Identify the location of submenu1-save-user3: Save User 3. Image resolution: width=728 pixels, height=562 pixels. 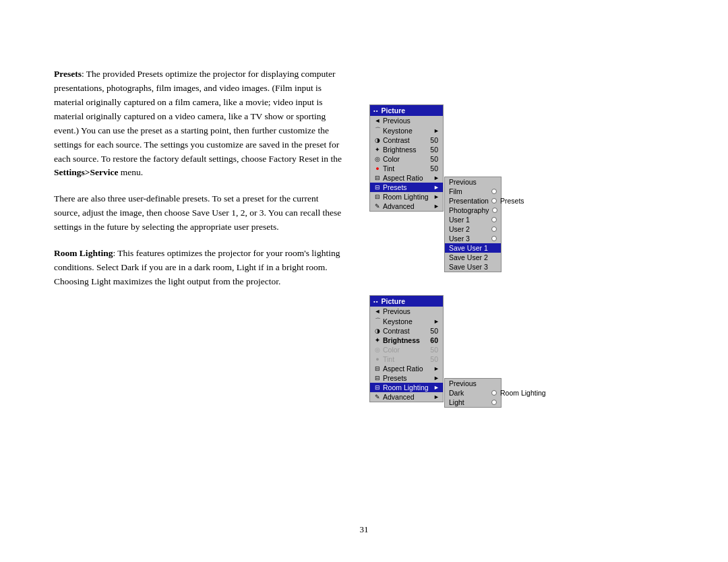
(473, 267).